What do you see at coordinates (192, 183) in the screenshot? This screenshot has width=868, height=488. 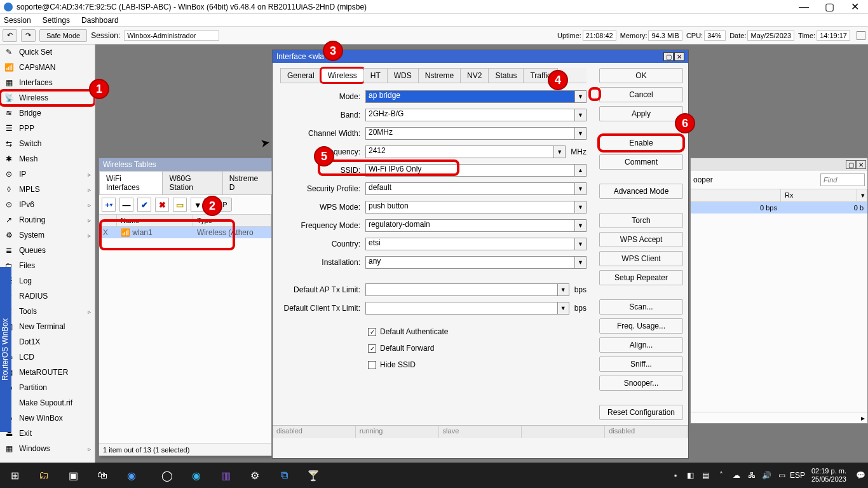 I see `tab-w60g: W60G Station` at bounding box center [192, 183].